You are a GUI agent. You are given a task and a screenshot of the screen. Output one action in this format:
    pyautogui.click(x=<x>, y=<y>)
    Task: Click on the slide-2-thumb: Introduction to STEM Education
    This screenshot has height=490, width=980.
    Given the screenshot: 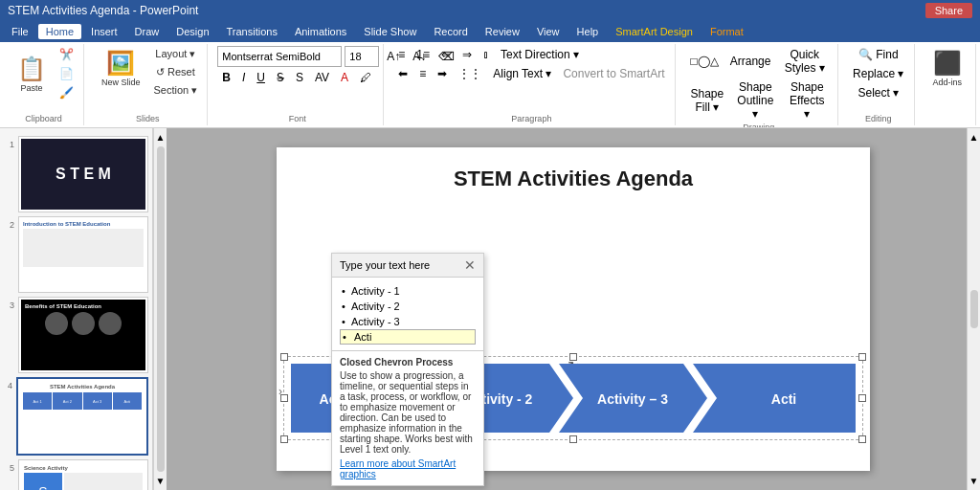 What is the action you would take?
    pyautogui.click(x=83, y=255)
    